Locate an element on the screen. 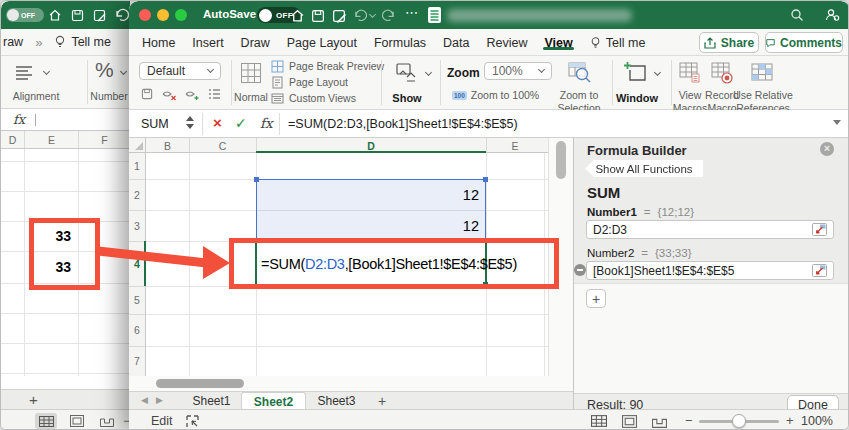 This screenshot has height=430, width=849. horizontal-scrollbar is located at coordinates (351, 384).